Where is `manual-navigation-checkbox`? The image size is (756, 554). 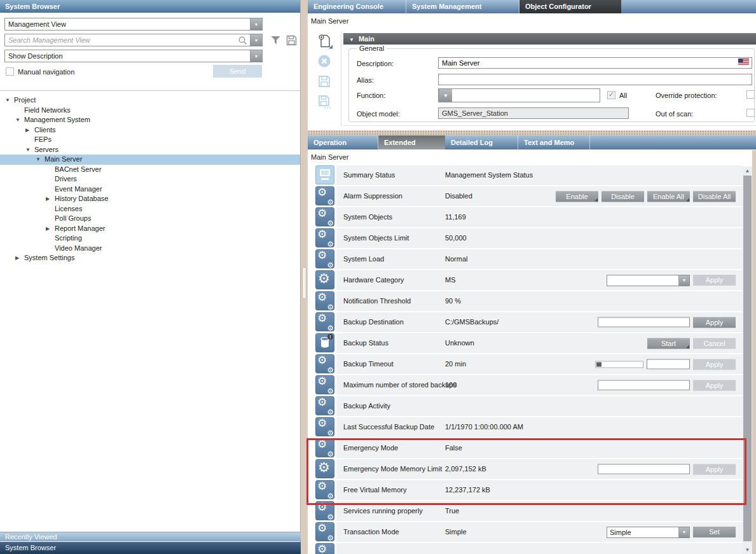
manual-navigation-checkbox is located at coordinates (10, 71).